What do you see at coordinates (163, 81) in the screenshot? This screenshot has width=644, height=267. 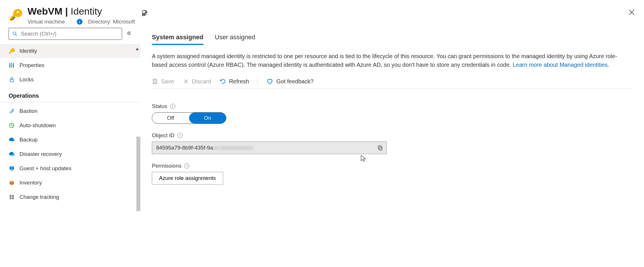 I see `save-button: Save` at bounding box center [163, 81].